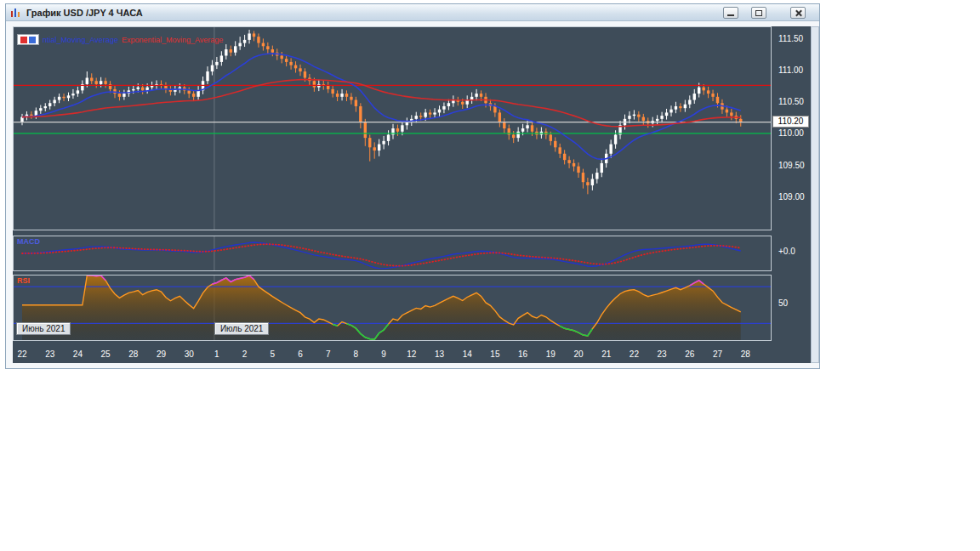 Image resolution: width=980 pixels, height=551 pixels. Describe the element at coordinates (28, 39) in the screenshot. I see `legend-color-chips` at that location.